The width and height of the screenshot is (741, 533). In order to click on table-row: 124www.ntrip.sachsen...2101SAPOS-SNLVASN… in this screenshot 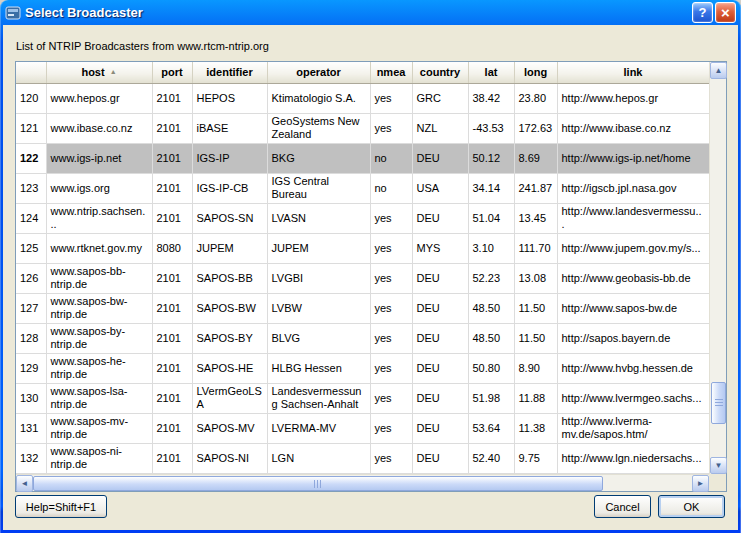, I will do `click(362, 218)`.